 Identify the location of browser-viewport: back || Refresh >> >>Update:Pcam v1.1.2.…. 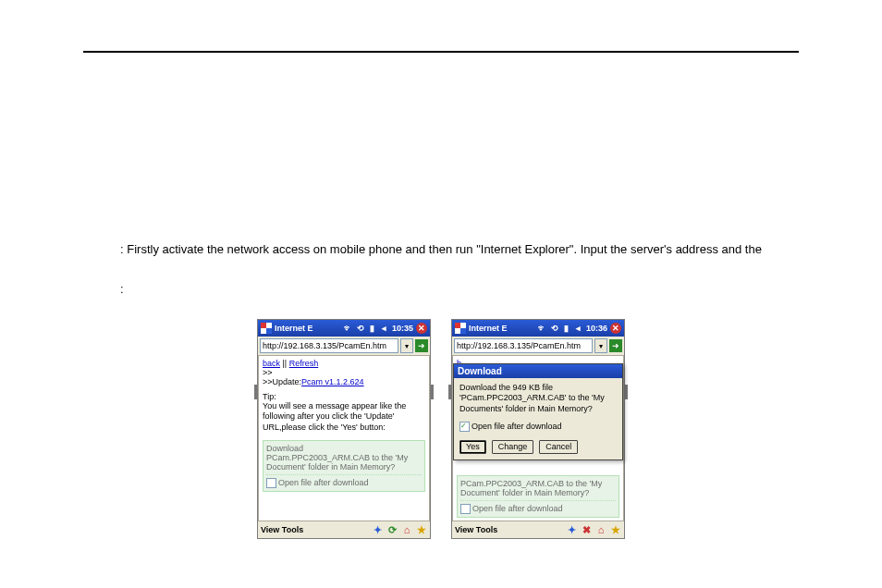
(344, 438).